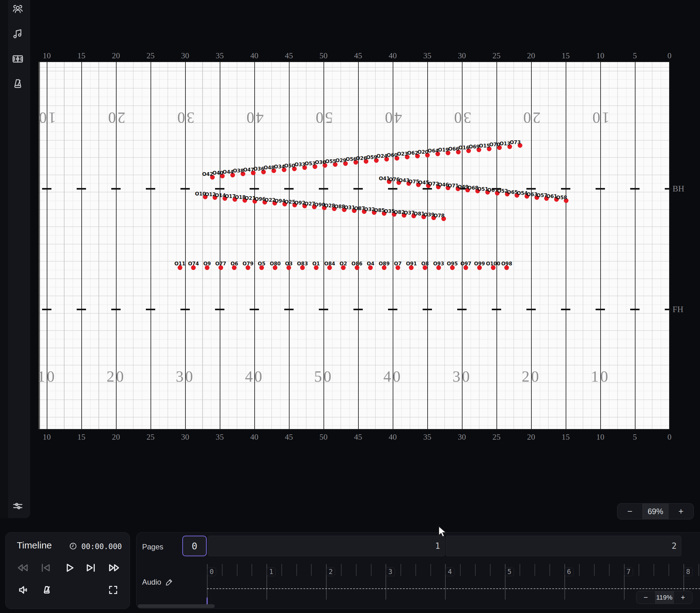 This screenshot has height=613, width=700. What do you see at coordinates (520, 145) in the screenshot?
I see `performer-dot: O73` at bounding box center [520, 145].